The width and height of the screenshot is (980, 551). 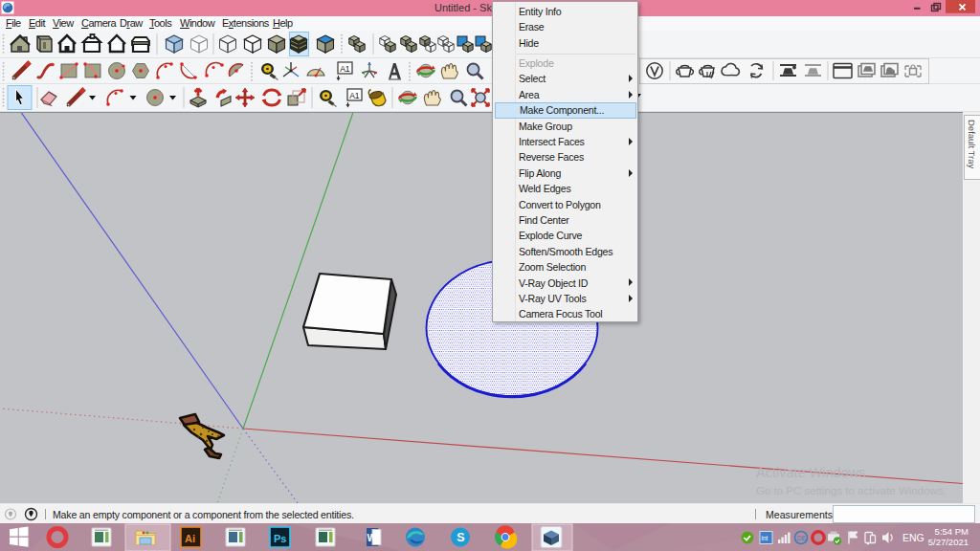 What do you see at coordinates (948, 541) in the screenshot?
I see `svg-text: 5/27/2021` at bounding box center [948, 541].